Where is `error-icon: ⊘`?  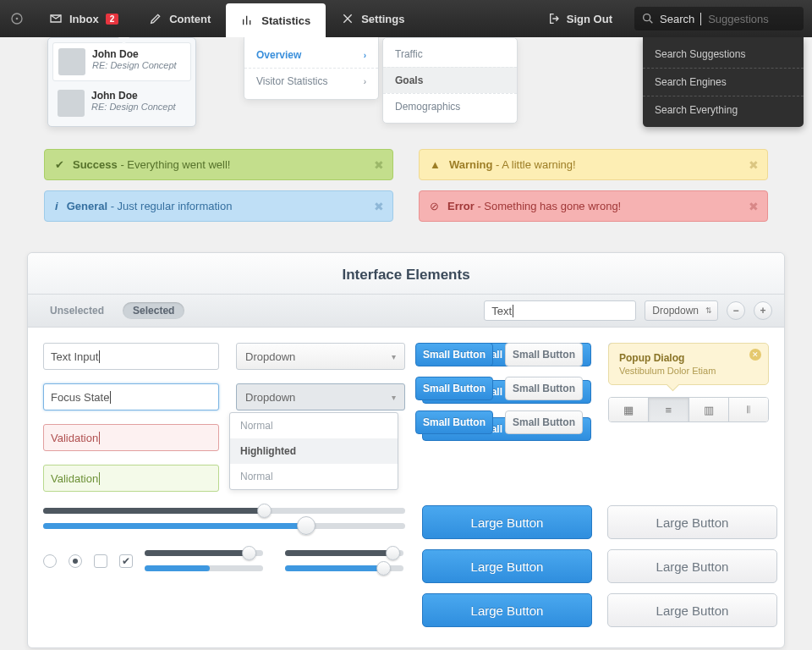 error-icon: ⊘ is located at coordinates (435, 207).